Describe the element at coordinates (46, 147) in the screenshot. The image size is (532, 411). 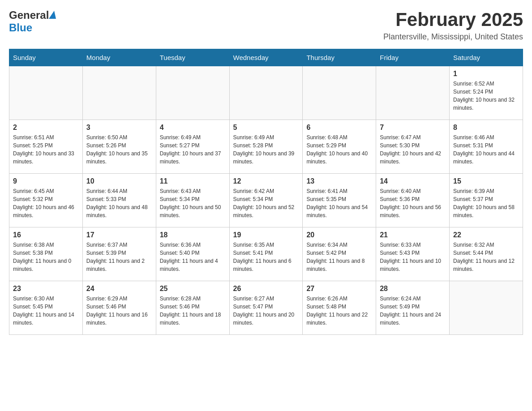
I see `calendar-cell: 2Sunrise: 6:51 AMSunset: 5:25 PMDaylight…` at that location.